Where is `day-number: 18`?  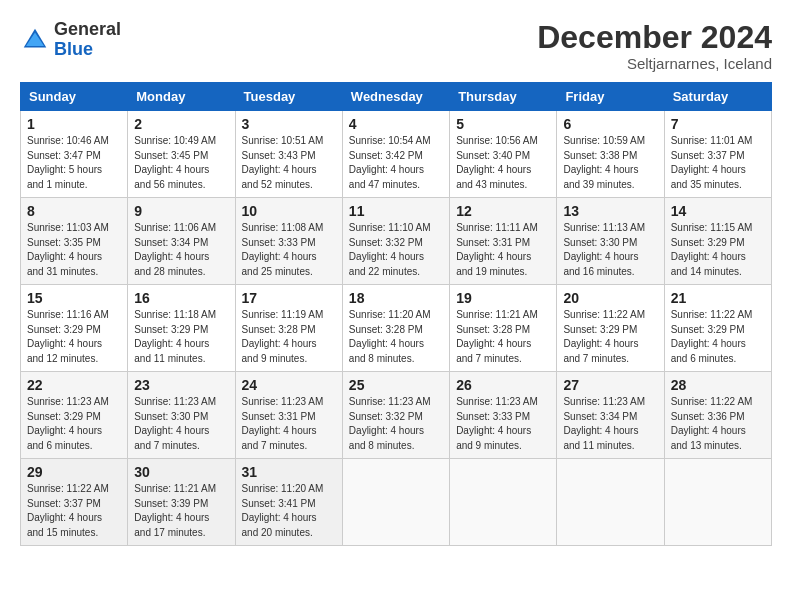 day-number: 18 is located at coordinates (396, 298).